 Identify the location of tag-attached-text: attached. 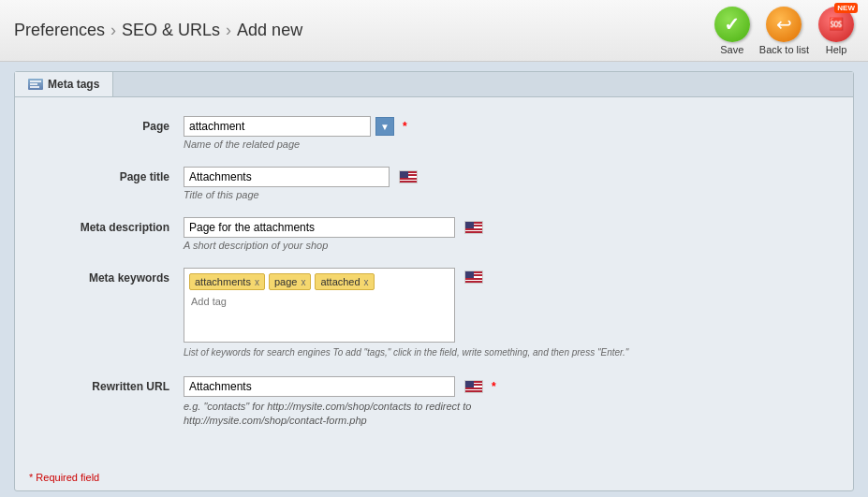
(340, 282).